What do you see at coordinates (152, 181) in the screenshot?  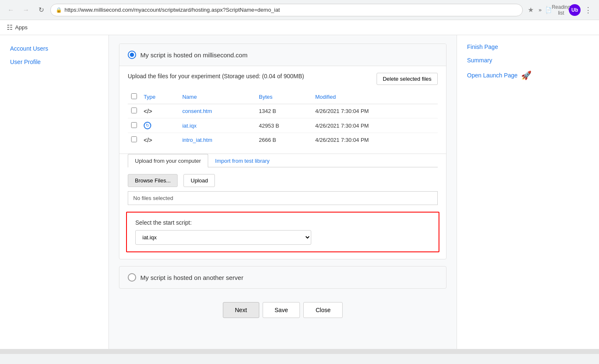 I see `browse-files-button: Browse Files...` at bounding box center [152, 181].